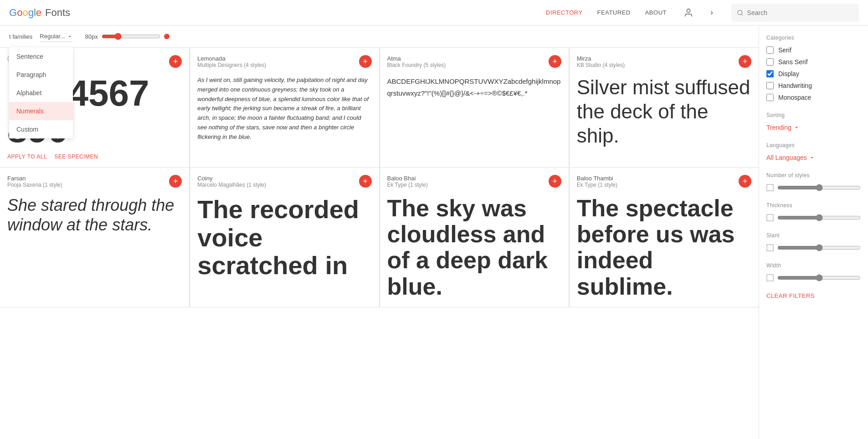  Describe the element at coordinates (814, 212) in the screenshot. I see `thickness-section: Thickness` at that location.